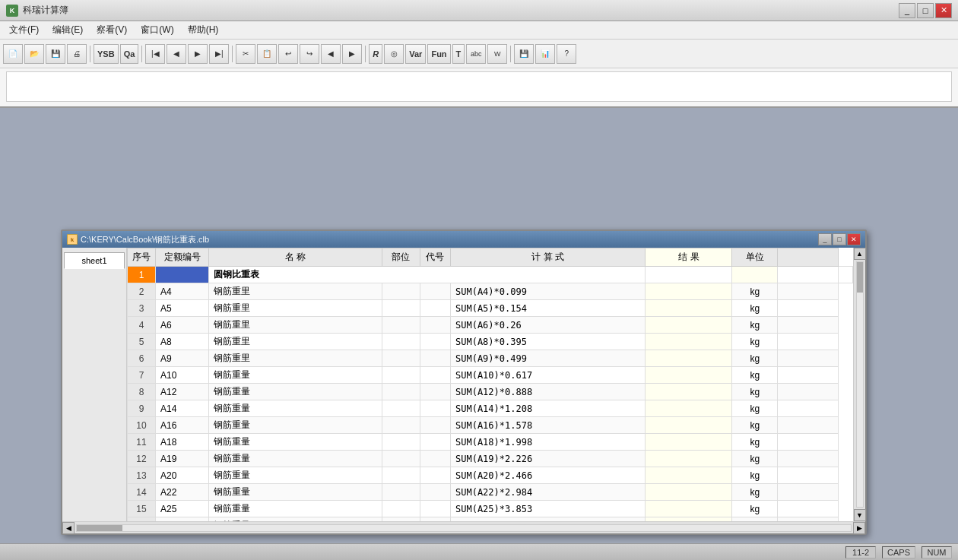  What do you see at coordinates (155, 54) in the screenshot?
I see `tb-first: |◀` at bounding box center [155, 54].